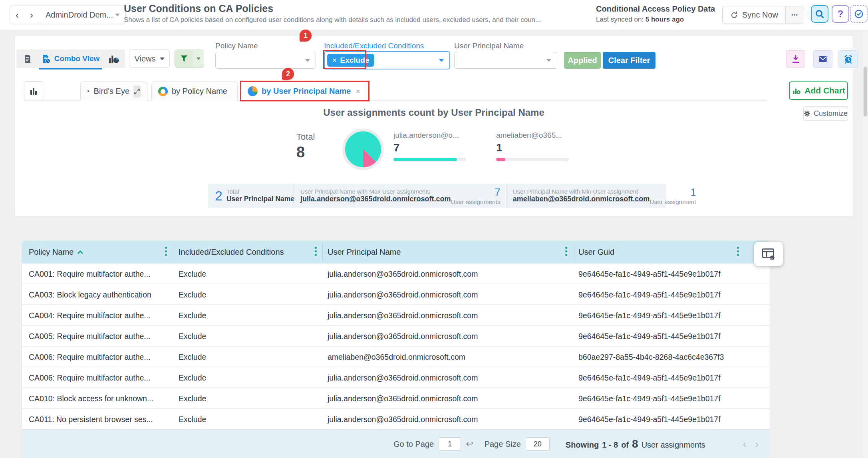  Describe the element at coordinates (358, 91) in the screenshot. I see `tab-close-icon: ×` at that location.